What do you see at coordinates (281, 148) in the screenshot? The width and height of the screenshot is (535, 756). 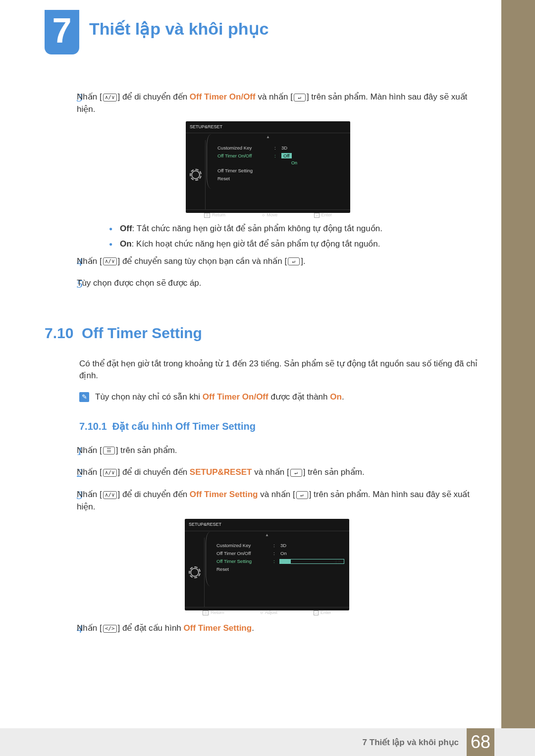 I see `osd-row-customized-key: Customized Key:3D` at bounding box center [281, 148].